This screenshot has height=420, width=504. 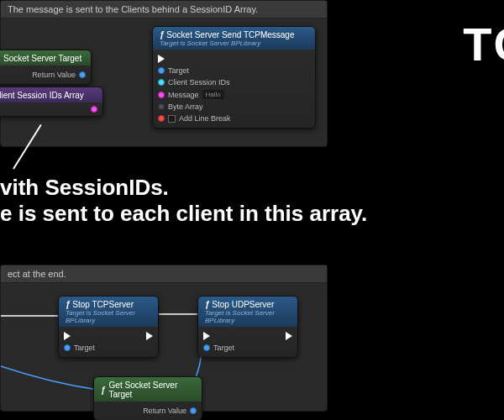 I want to click on annotation-line-2: e is sent to each client in this array., so click(x=183, y=213).